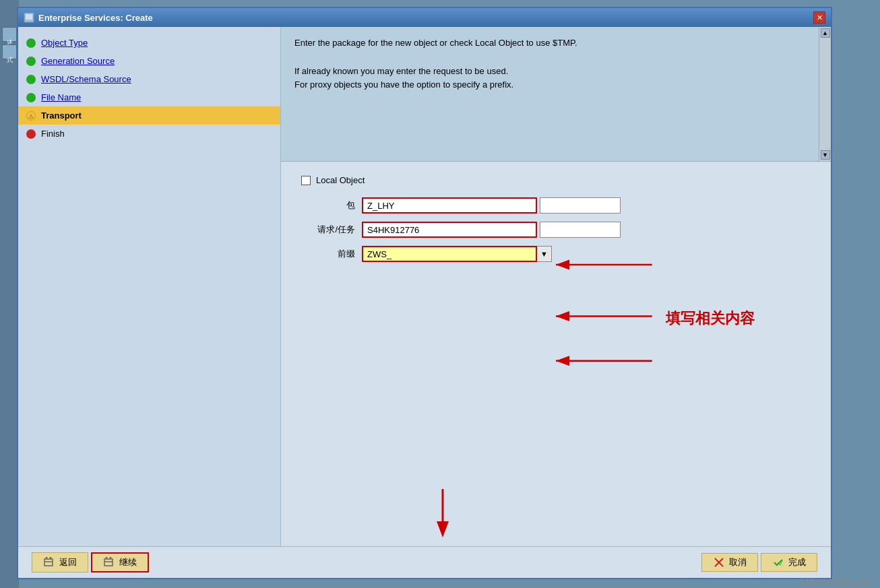 This screenshot has width=880, height=588. What do you see at coordinates (556, 205) in the screenshot?
I see `package-row: 包` at bounding box center [556, 205].